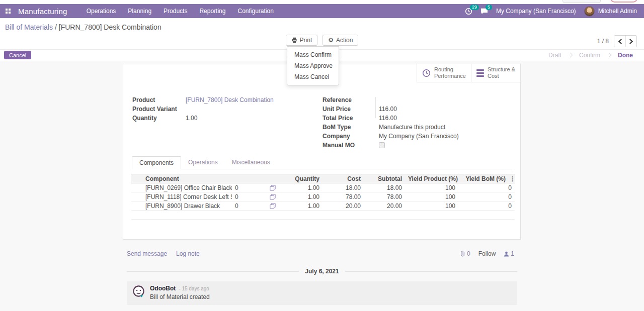 This screenshot has height=311, width=644. What do you see at coordinates (18, 55) in the screenshot?
I see `cancel-button: Cancel` at bounding box center [18, 55].